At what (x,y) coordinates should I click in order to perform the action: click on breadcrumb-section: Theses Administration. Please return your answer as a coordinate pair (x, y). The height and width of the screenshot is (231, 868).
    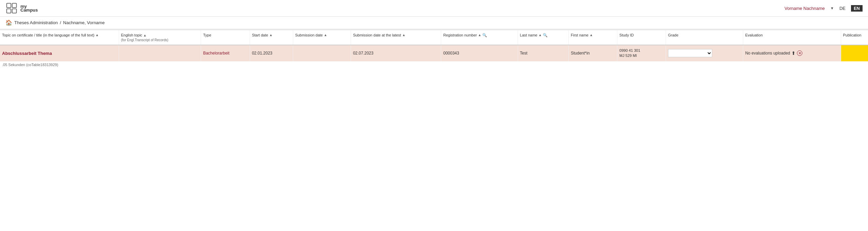
    Looking at the image, I should click on (36, 22).